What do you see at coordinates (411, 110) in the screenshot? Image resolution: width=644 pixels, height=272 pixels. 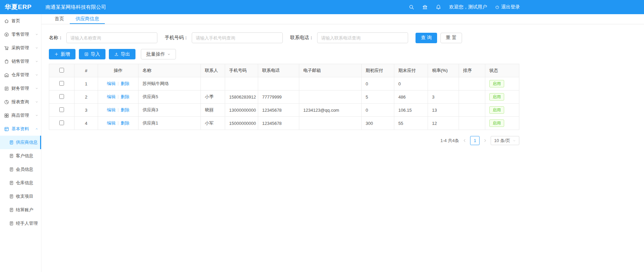 I see `cell-end-payable: 106.15` at bounding box center [411, 110].